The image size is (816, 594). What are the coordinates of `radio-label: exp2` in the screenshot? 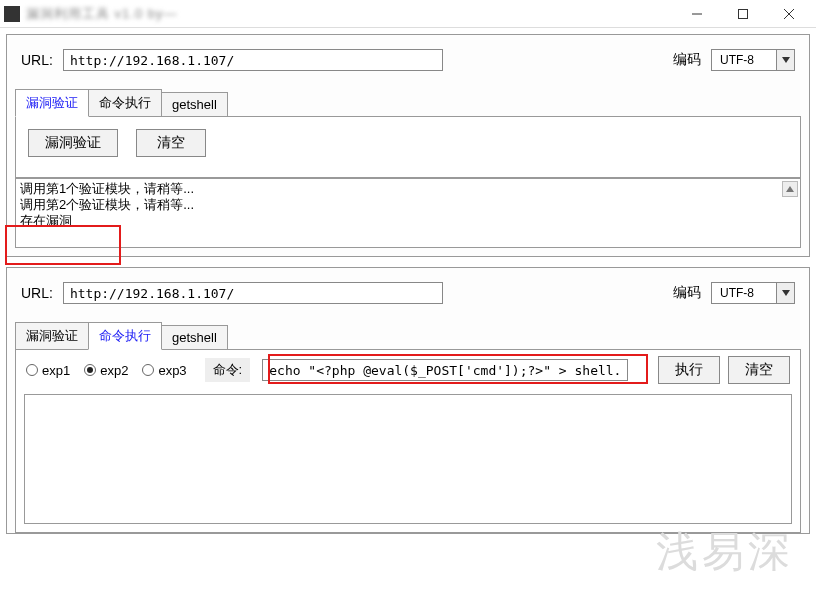 It's located at (114, 370).